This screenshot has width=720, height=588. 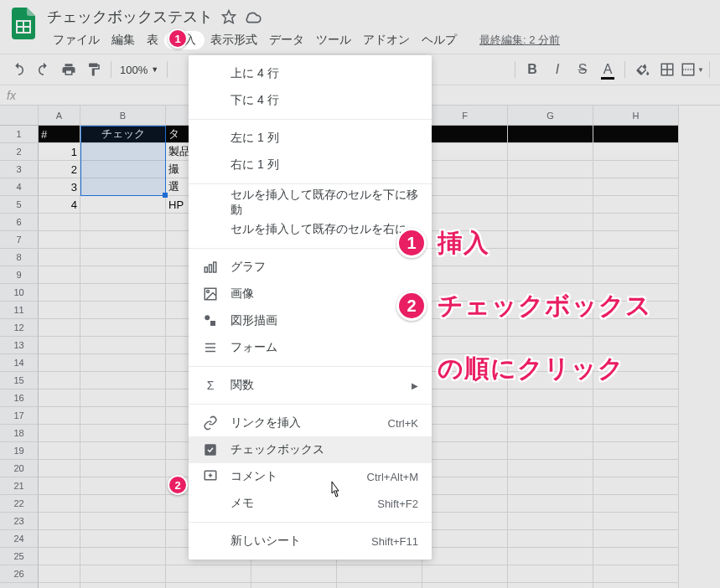 I want to click on row-header: 21, so click(x=19, y=486).